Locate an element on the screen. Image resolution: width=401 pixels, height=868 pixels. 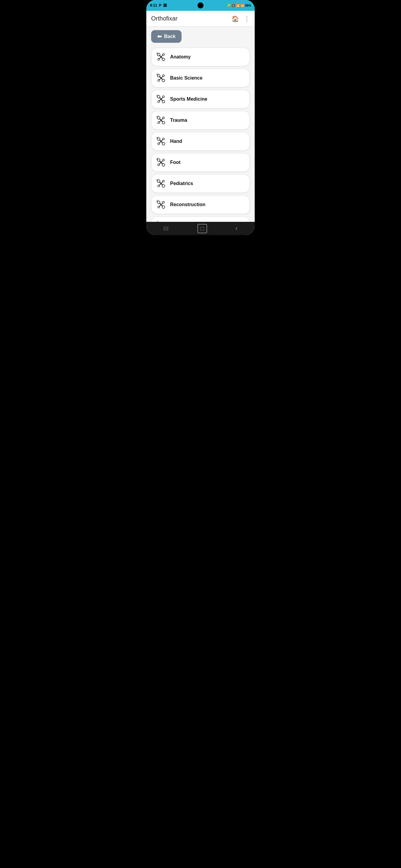
category-label-basic-science: Basic Science is located at coordinates (187, 78).